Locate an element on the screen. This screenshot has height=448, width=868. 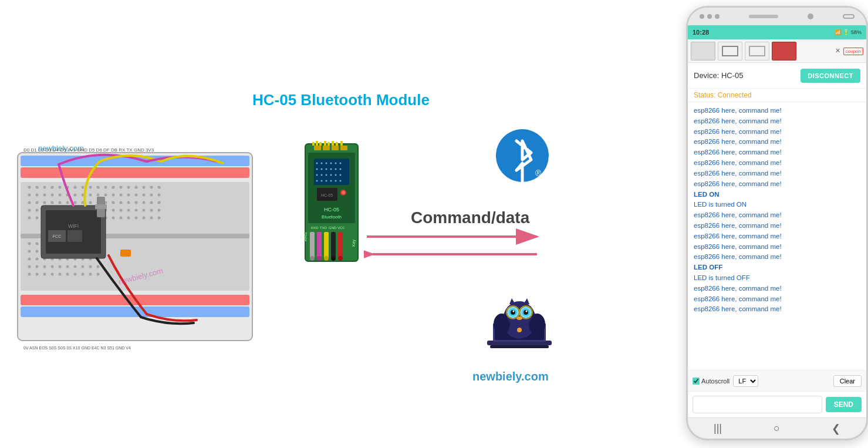
send-area: SEND is located at coordinates (777, 405).